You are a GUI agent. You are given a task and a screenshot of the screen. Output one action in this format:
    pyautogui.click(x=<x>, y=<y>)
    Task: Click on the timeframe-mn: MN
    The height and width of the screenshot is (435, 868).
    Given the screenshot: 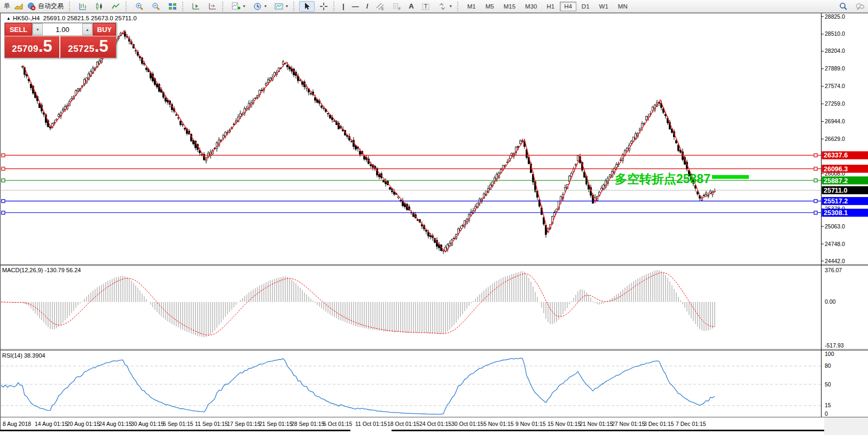 What is the action you would take?
    pyautogui.click(x=623, y=6)
    